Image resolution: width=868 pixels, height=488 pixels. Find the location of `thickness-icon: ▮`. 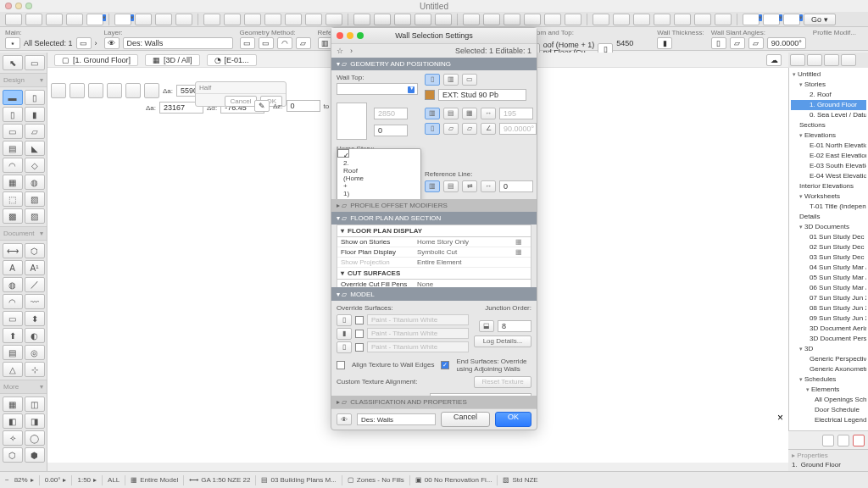

thickness-icon: ▮ is located at coordinates (665, 43).